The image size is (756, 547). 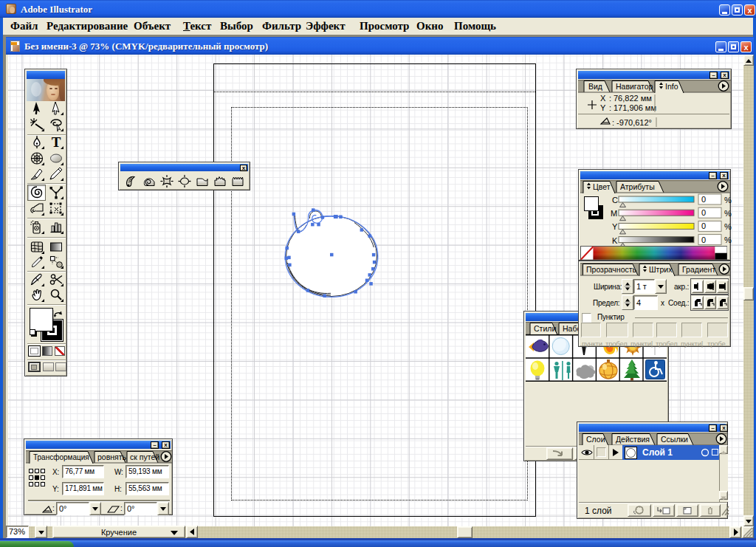 What do you see at coordinates (603, 98) in the screenshot?
I see `svg-text: X` at bounding box center [603, 98].